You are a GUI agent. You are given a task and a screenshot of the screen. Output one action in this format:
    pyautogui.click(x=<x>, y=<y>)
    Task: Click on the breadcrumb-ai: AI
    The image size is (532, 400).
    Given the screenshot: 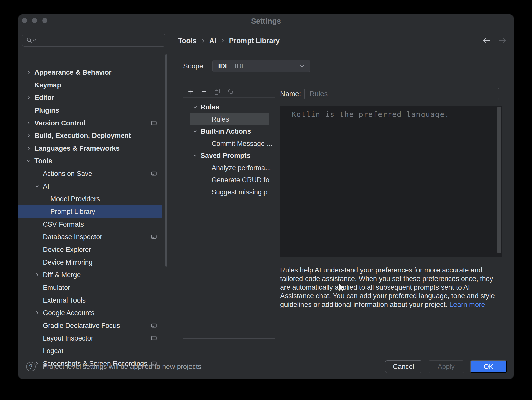 What is the action you would take?
    pyautogui.click(x=213, y=41)
    